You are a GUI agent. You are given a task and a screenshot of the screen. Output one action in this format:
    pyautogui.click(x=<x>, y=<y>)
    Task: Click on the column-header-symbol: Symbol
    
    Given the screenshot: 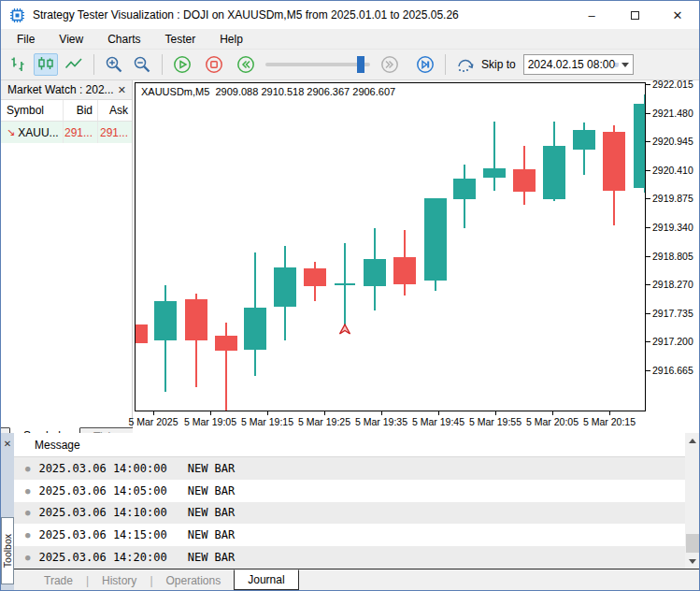 What is the action you would take?
    pyautogui.click(x=32, y=110)
    